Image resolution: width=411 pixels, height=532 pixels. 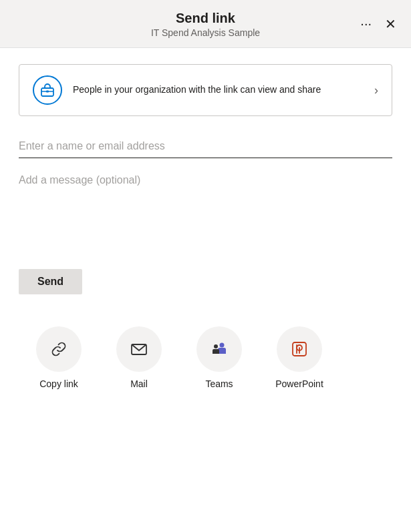 What do you see at coordinates (59, 358) in the screenshot?
I see `copy-link-option: Copy link` at bounding box center [59, 358].